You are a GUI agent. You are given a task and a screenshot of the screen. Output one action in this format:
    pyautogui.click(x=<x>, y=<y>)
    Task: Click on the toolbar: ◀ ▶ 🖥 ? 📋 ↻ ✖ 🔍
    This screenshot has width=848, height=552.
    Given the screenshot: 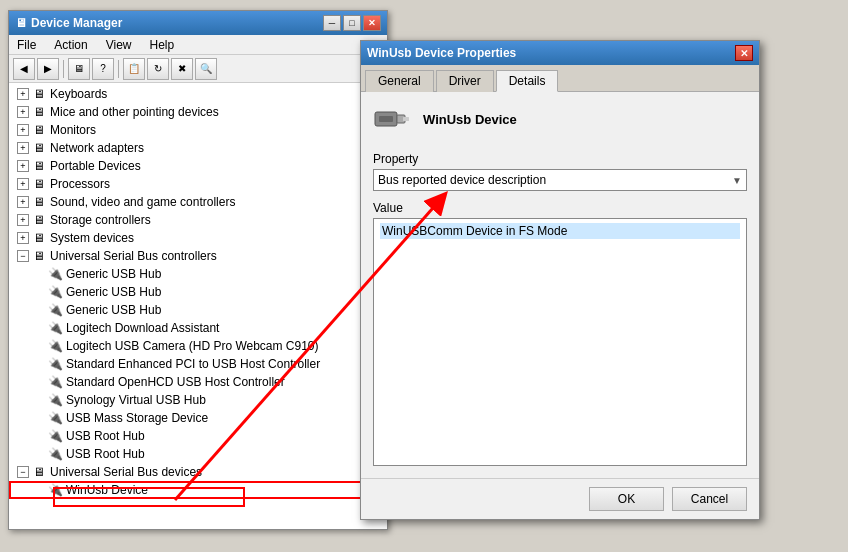 What is the action you would take?
    pyautogui.click(x=198, y=69)
    